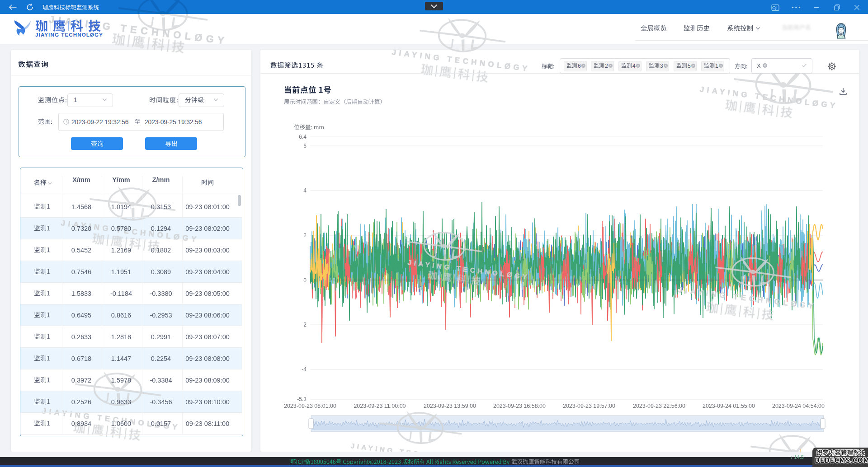  Describe the element at coordinates (519, 406) in the screenshot. I see `svg-text: 2023-09-23 16:58:00` at that location.